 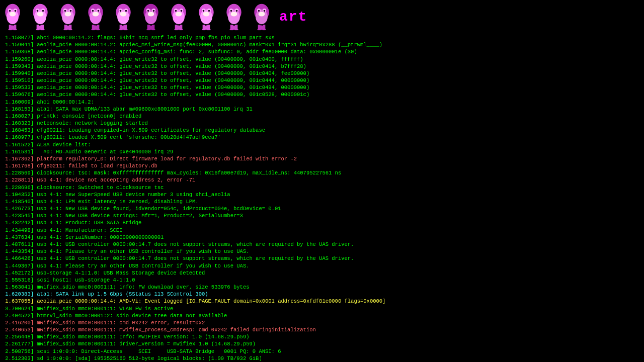 What do you see at coordinates (322, 316) in the screenshot?
I see `log-line: 2.404522] btmrvl_sdio mmc0:0001:2: sdio …` at bounding box center [322, 316].